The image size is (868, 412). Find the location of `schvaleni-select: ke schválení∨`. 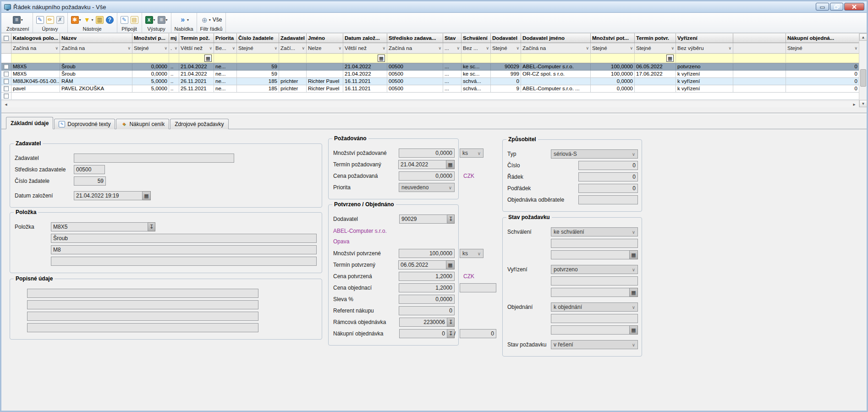

schvaleni-select: ke schválení∨ is located at coordinates (594, 232).